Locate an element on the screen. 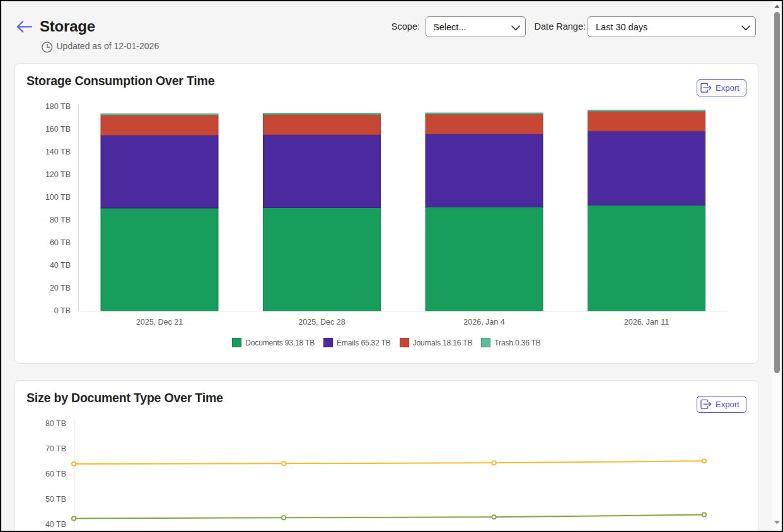 Image resolution: width=783 pixels, height=532 pixels. svg-text: 160 TB is located at coordinates (58, 129).